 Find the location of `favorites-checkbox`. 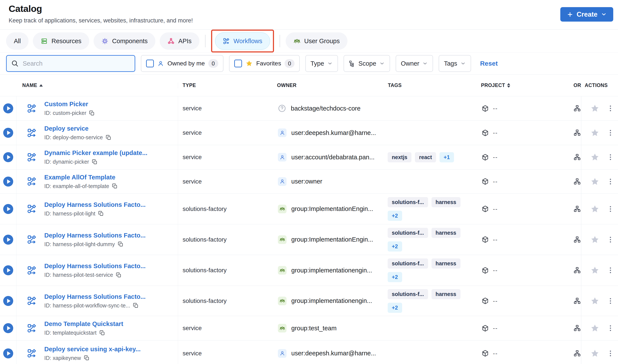

favorites-checkbox is located at coordinates (238, 64).